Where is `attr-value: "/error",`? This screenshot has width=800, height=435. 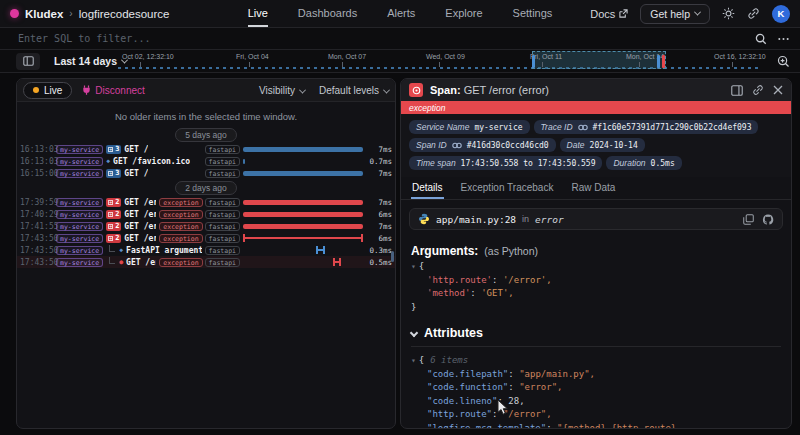
attr-value: "/error", is located at coordinates (528, 414).